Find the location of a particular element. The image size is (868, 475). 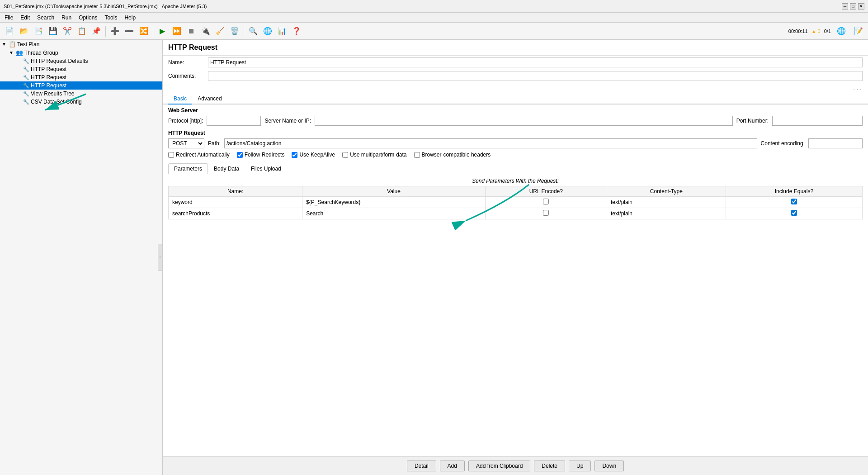

menu-search: Search is located at coordinates (46, 18).